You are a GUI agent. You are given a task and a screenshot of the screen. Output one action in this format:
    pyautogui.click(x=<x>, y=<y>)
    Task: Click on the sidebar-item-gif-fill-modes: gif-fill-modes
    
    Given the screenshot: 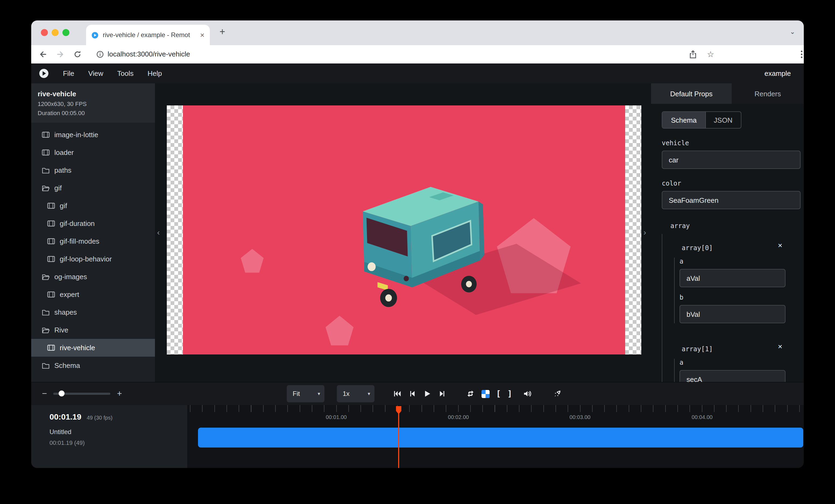 What is the action you would take?
    pyautogui.click(x=93, y=241)
    